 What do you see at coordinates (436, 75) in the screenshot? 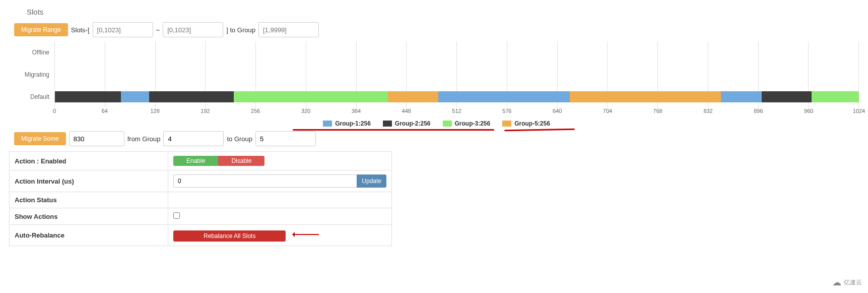
I see `chart-row-migrating: Migrating` at bounding box center [436, 75].